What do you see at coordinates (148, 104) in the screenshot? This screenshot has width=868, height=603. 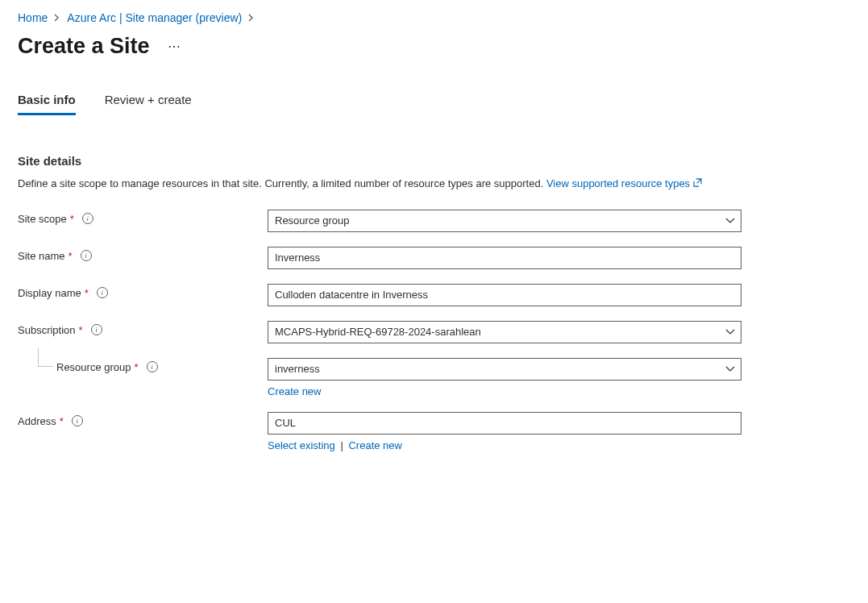 I see `tab-review-create: Review + create` at bounding box center [148, 104].